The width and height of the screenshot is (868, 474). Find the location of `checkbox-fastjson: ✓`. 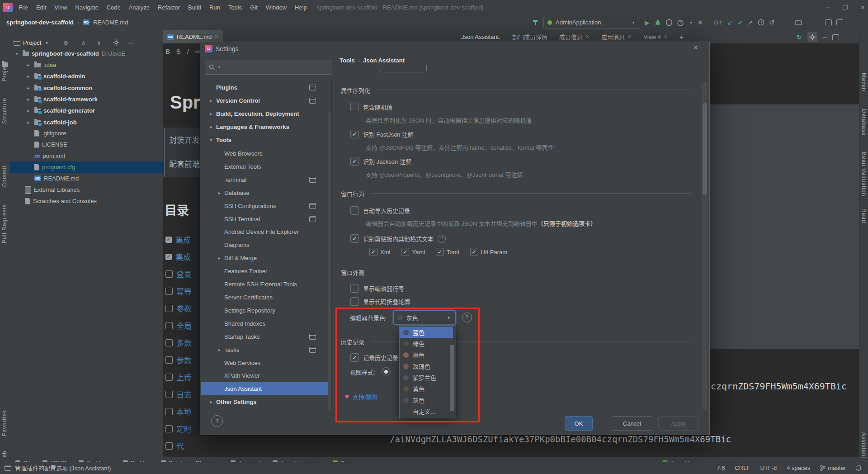

checkbox-fastjson: ✓ is located at coordinates (354, 134).